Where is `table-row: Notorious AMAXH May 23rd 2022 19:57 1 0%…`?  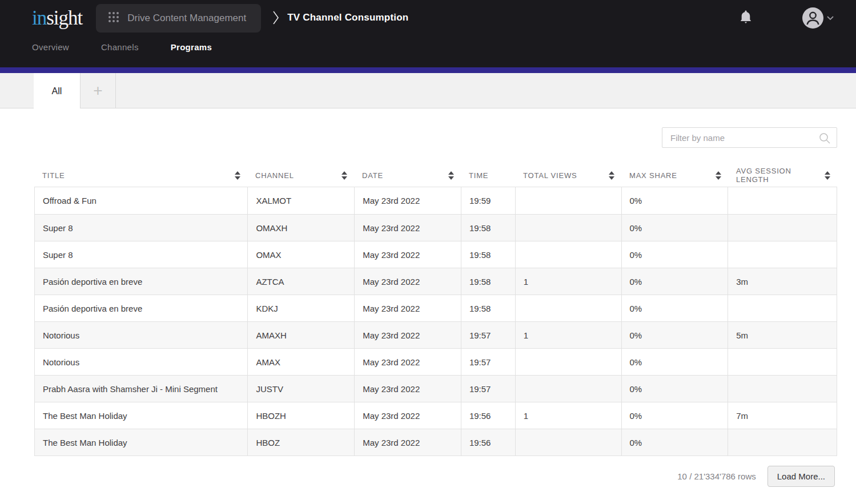
table-row: Notorious AMAXH May 23rd 2022 19:57 1 0%… is located at coordinates (436, 334).